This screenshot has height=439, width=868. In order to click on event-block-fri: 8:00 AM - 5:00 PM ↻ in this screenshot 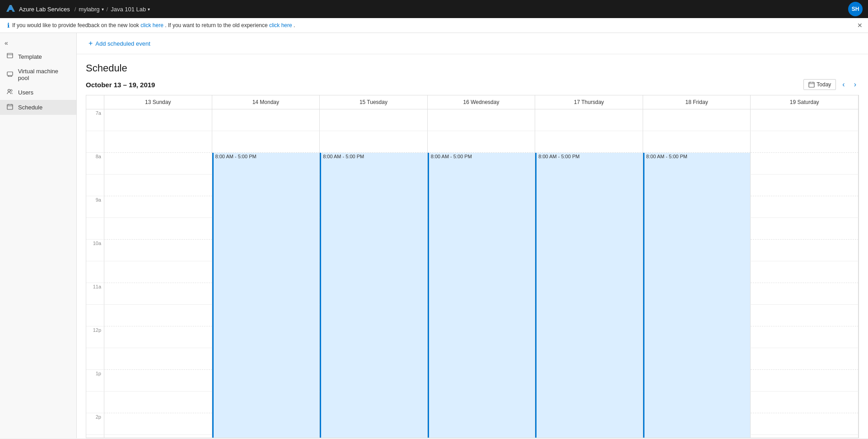, I will do `click(697, 296)`.